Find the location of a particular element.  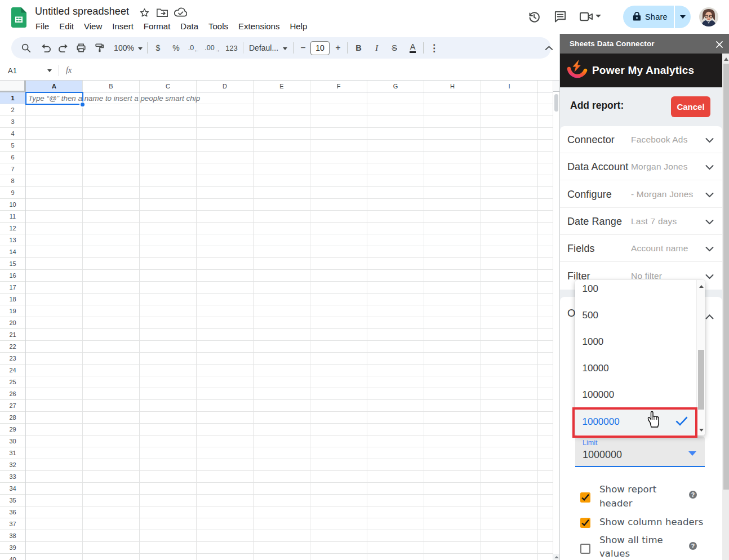

column-header-A: A is located at coordinates (54, 86).